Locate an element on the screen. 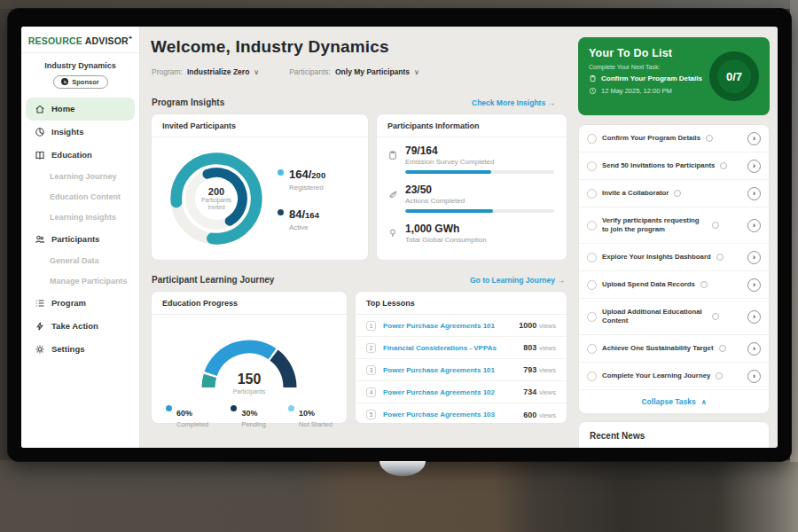 The width and height of the screenshot is (798, 532). lesson-row: 5 Power Purchase Agreements 103 600views is located at coordinates (461, 415).